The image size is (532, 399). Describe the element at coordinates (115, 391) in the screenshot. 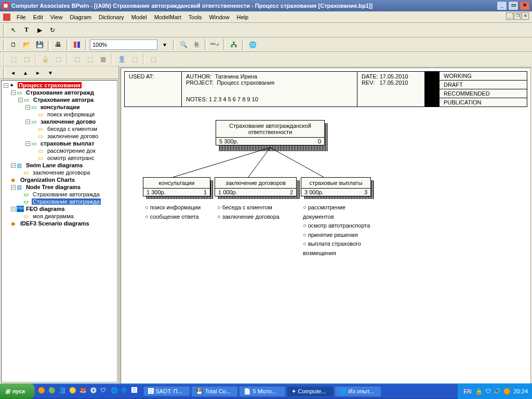

I see `ql-icon: 🌐` at that location.